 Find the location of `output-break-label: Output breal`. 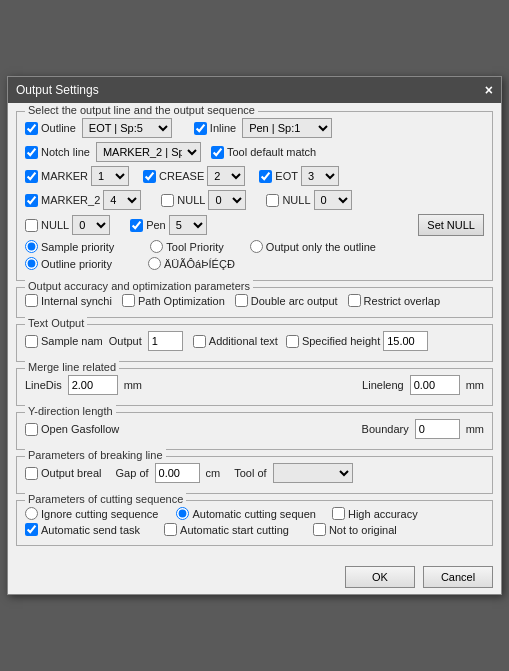

output-break-label: Output breal is located at coordinates (72, 473).